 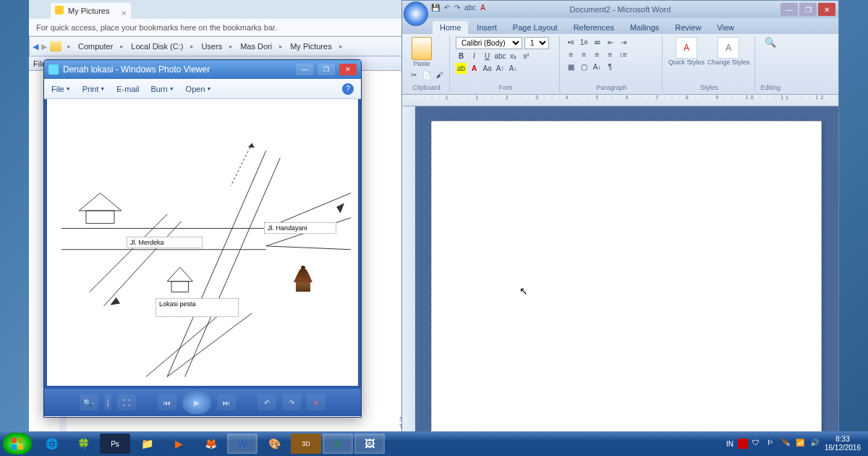 I want to click on copy-icon: 📄, so click(x=427, y=75).